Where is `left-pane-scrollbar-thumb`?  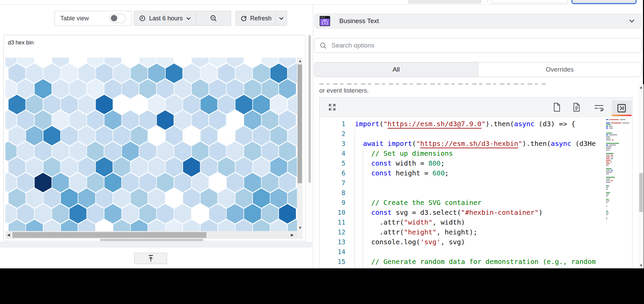 left-pane-scrollbar-thumb is located at coordinates (310, 109).